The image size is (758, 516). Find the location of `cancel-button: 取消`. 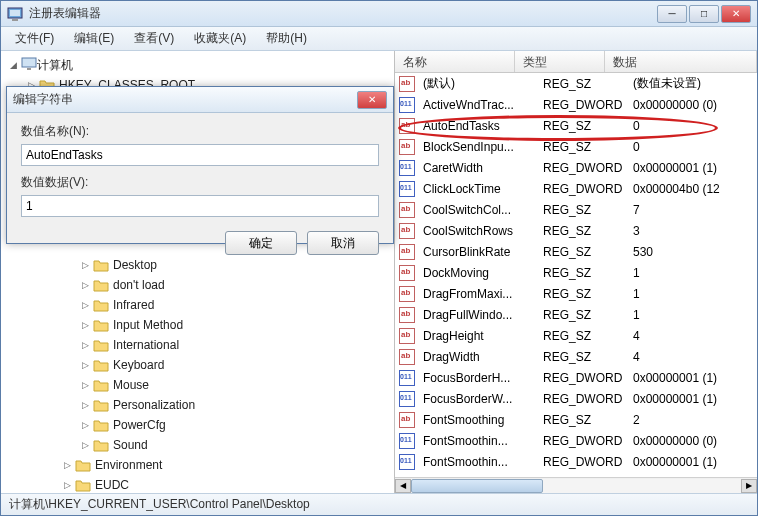

cancel-button: 取消 is located at coordinates (343, 243).